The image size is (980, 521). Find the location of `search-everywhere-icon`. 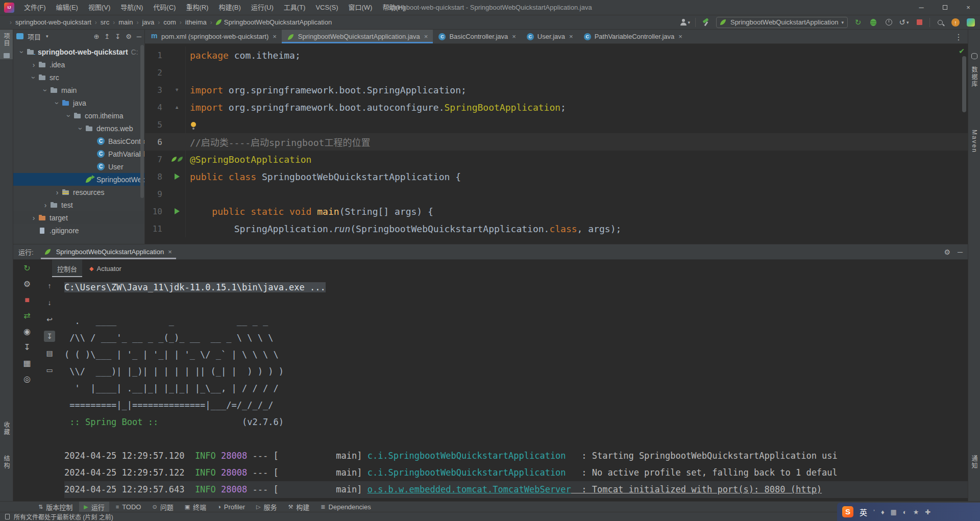

search-everywhere-icon is located at coordinates (940, 22).